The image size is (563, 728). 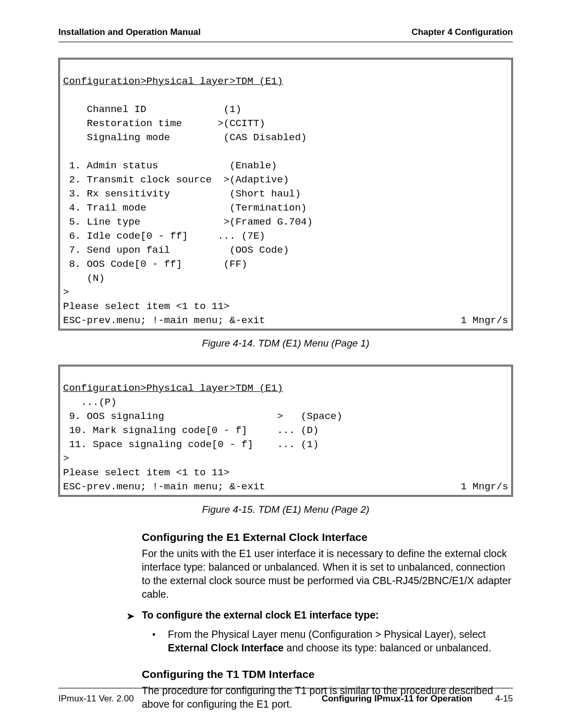 What do you see at coordinates (232, 264) in the screenshot?
I see `field-value: (FF)` at bounding box center [232, 264].